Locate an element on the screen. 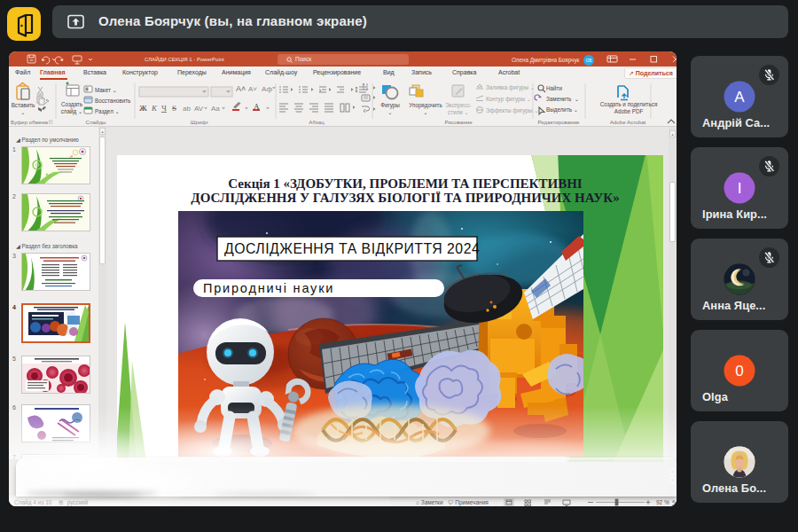 This screenshot has width=798, height=532. svg-text: 92 % is located at coordinates (663, 502).